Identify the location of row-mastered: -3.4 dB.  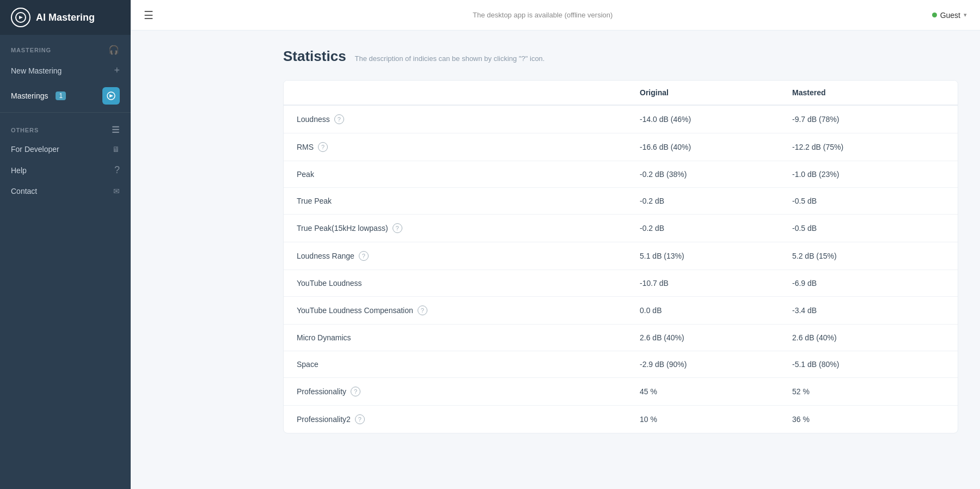
(868, 310).